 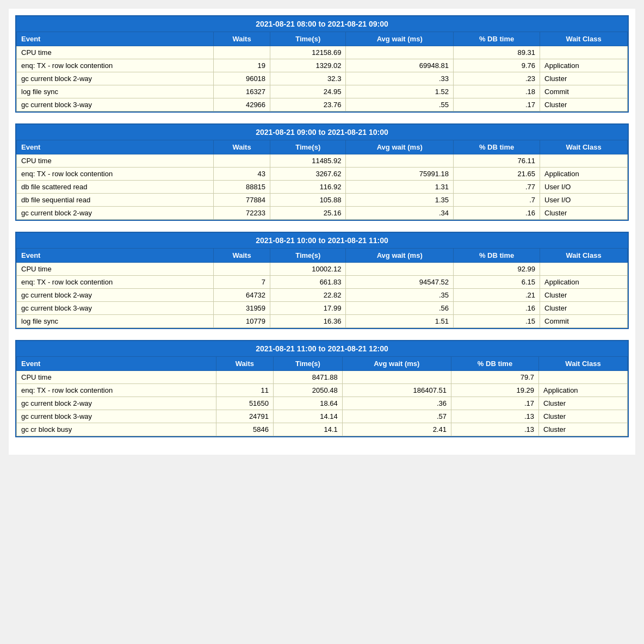 What do you see at coordinates (495, 417) in the screenshot?
I see `table-cell-3-3-4: .13` at bounding box center [495, 417].